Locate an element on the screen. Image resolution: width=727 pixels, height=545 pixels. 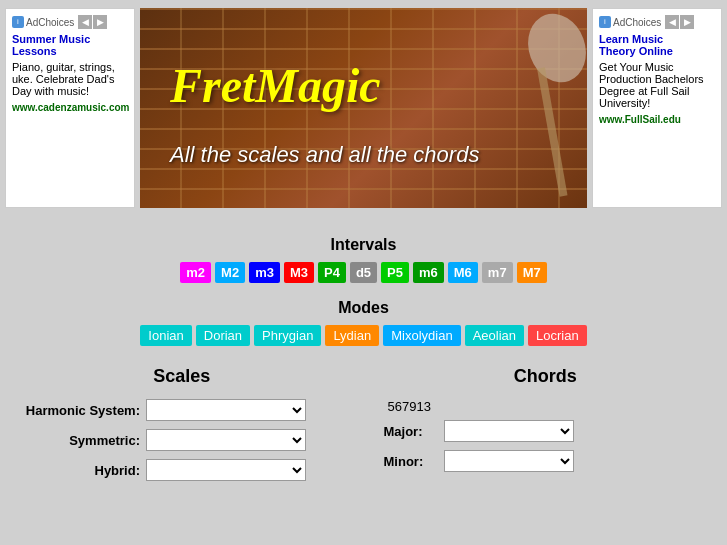
right-ad-title-line2: Theory Online is located at coordinates (636, 51).